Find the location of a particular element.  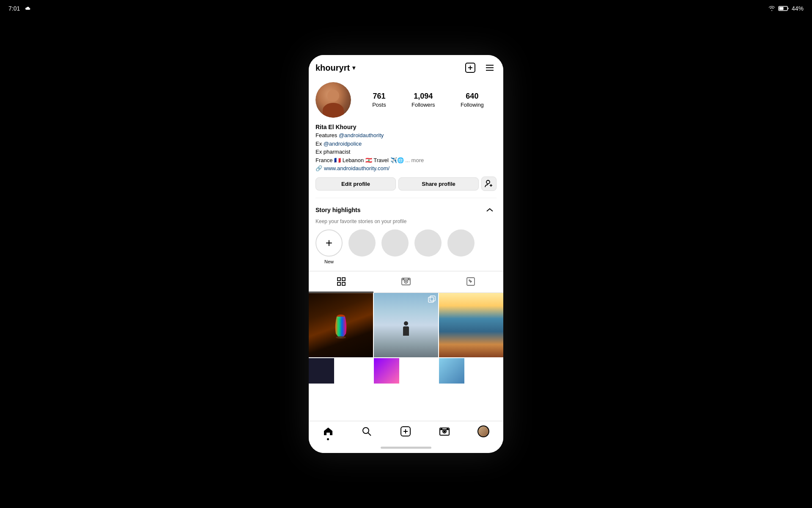

bio-line-3: Ex pharmacist is located at coordinates (406, 152).